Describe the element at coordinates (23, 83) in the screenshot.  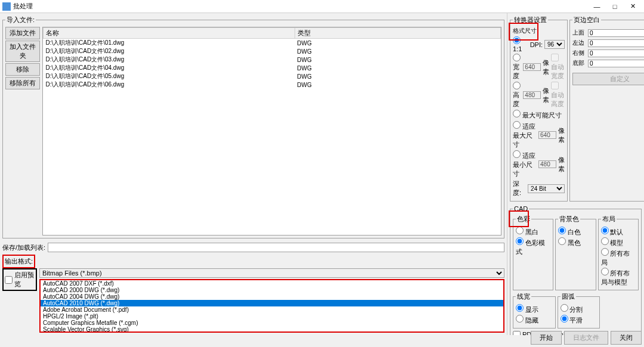
I see `remove-all-button: 移除所有` at that location.